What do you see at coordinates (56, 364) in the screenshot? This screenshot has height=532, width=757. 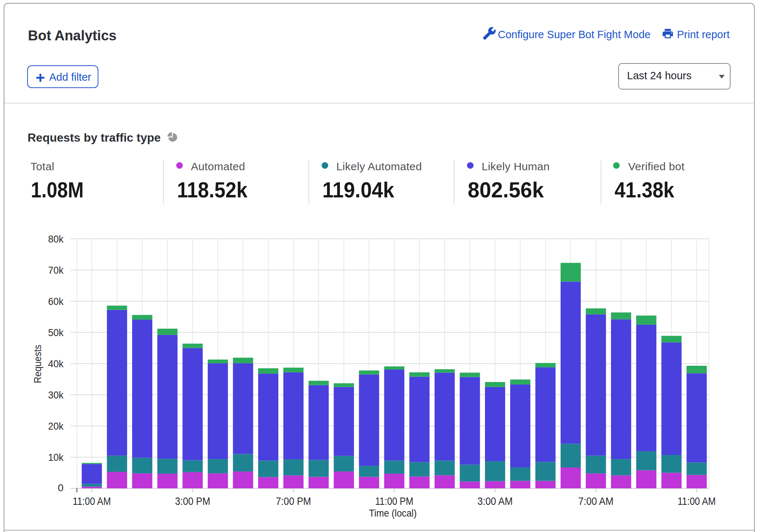 I see `svg-text: 40k` at bounding box center [56, 364].